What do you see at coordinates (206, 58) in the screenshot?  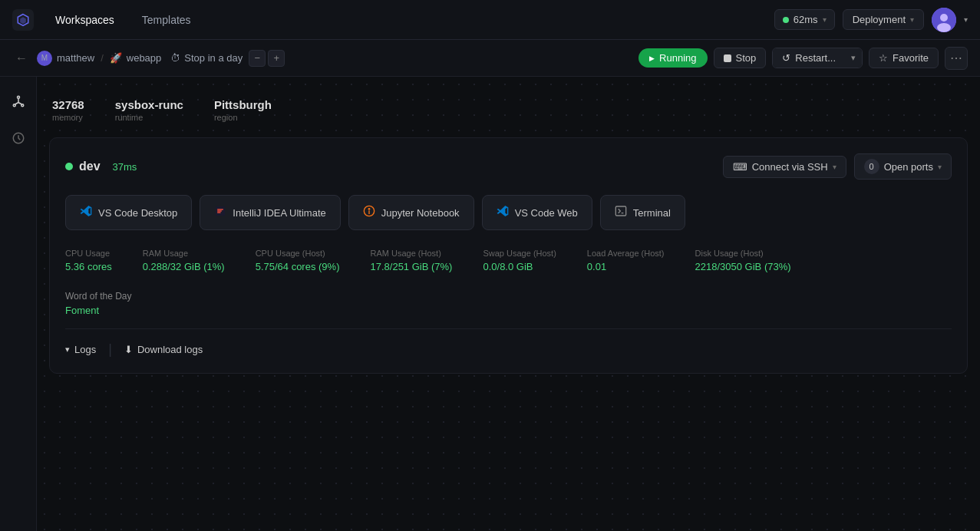 I see `stop-timer: ⏱ Stop in a day` at bounding box center [206, 58].